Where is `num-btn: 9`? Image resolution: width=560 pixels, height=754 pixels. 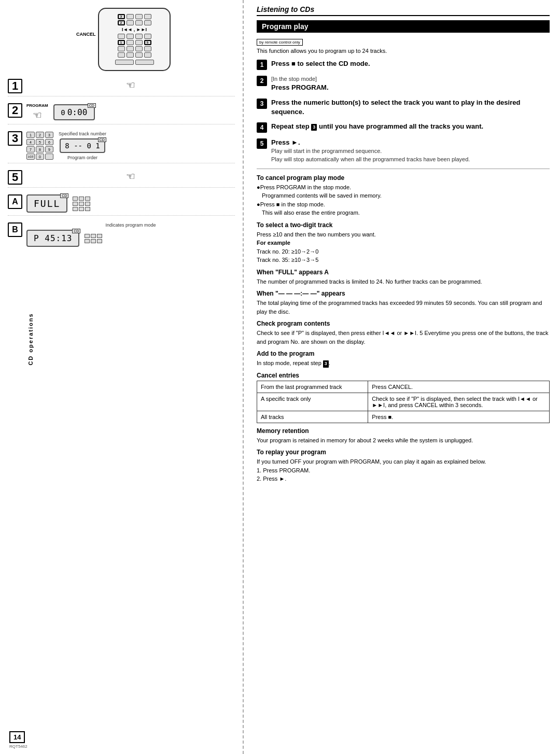 num-btn: 9 is located at coordinates (49, 149).